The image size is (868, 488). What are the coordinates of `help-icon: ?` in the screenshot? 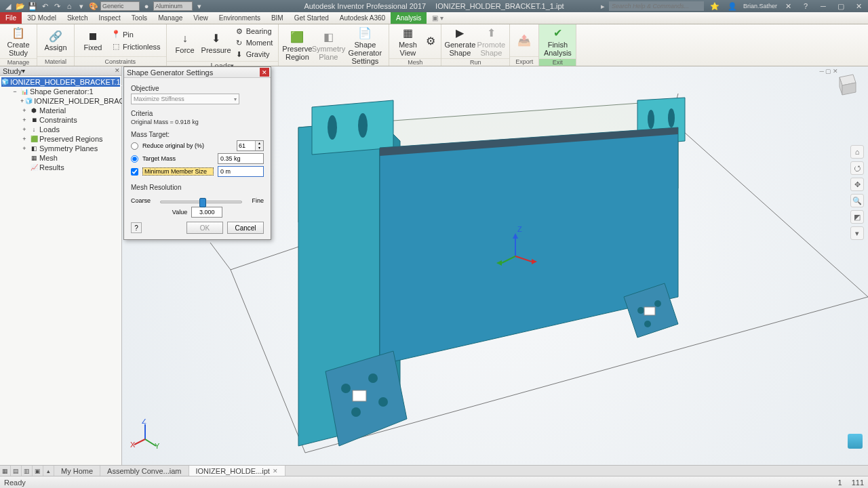 It's located at (806, 6).